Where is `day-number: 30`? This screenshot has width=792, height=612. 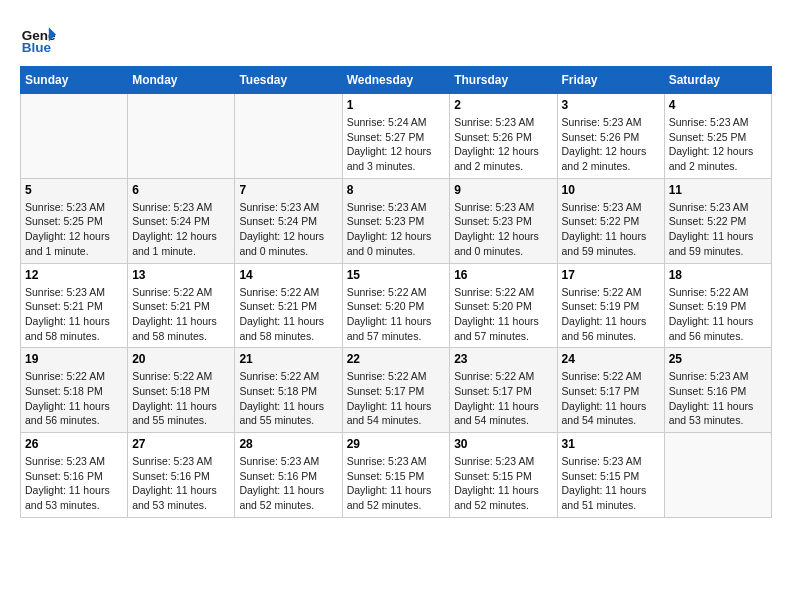 day-number: 30 is located at coordinates (503, 444).